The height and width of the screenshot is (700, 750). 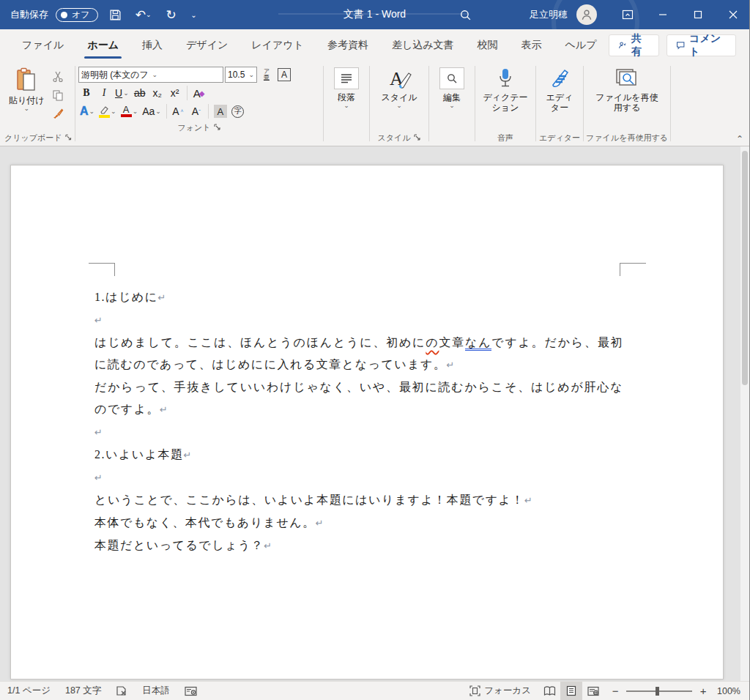 I want to click on tab-design: デザイン, so click(x=207, y=45).